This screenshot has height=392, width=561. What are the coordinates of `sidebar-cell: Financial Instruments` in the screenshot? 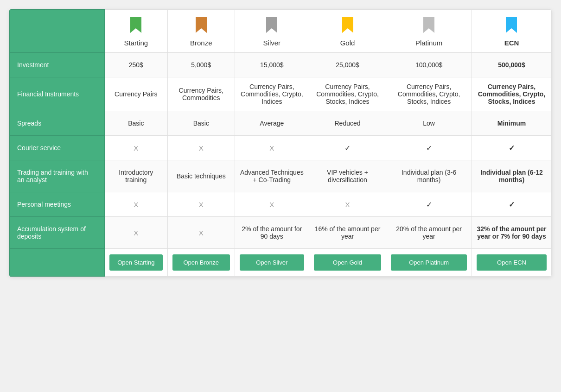 It's located at (57, 95).